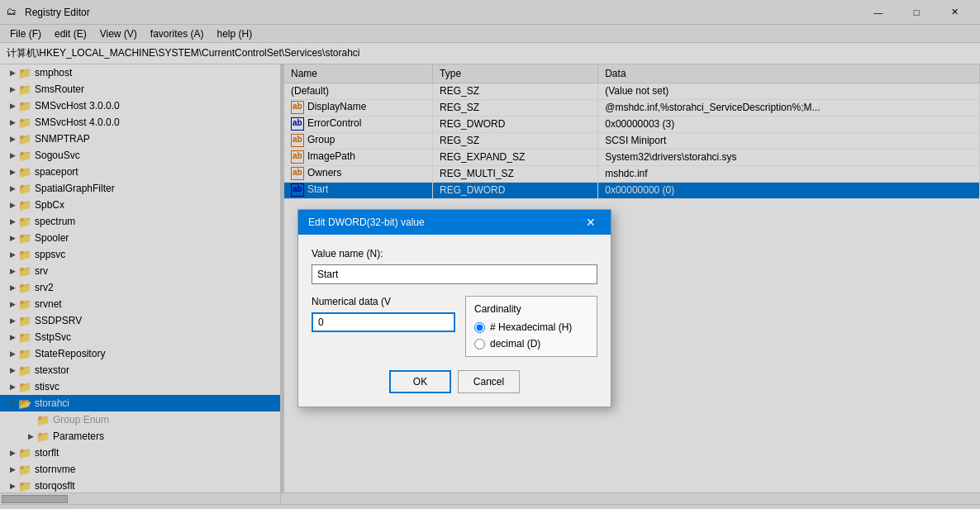 Image resolution: width=980 pixels, height=509 pixels. Describe the element at coordinates (454, 254) in the screenshot. I see `value-name-label: Value name (N):` at that location.